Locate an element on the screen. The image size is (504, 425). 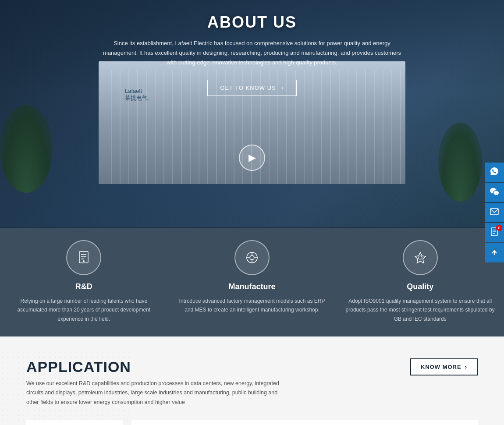
feature-manufacture-desc: Introduce advanced factory management mo… is located at coordinates (252, 306).